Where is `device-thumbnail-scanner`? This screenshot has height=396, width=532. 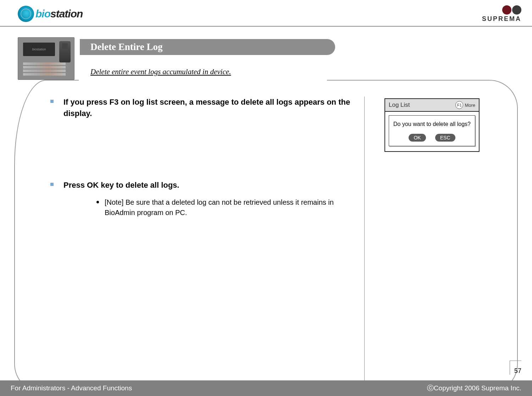 device-thumbnail-scanner is located at coordinates (65, 52).